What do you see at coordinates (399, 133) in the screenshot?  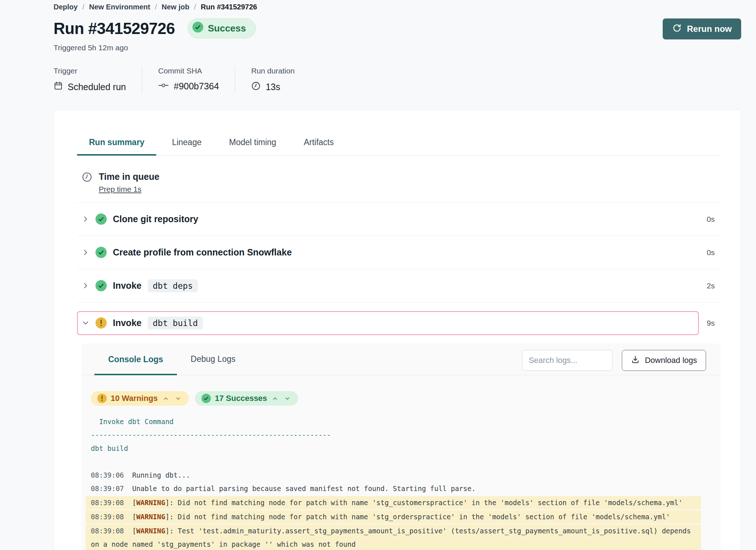 I see `main-tabs: Run summaryLineageModel timingArtifacts` at bounding box center [399, 133].